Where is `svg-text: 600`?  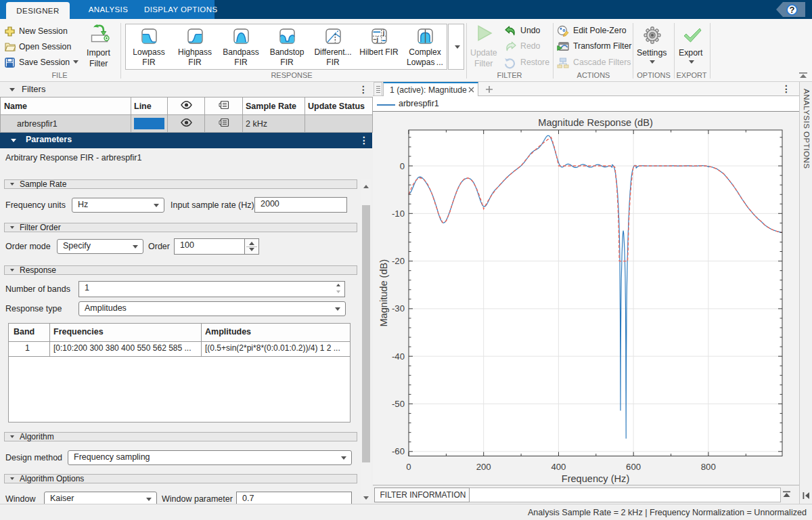 svg-text: 600 is located at coordinates (633, 467).